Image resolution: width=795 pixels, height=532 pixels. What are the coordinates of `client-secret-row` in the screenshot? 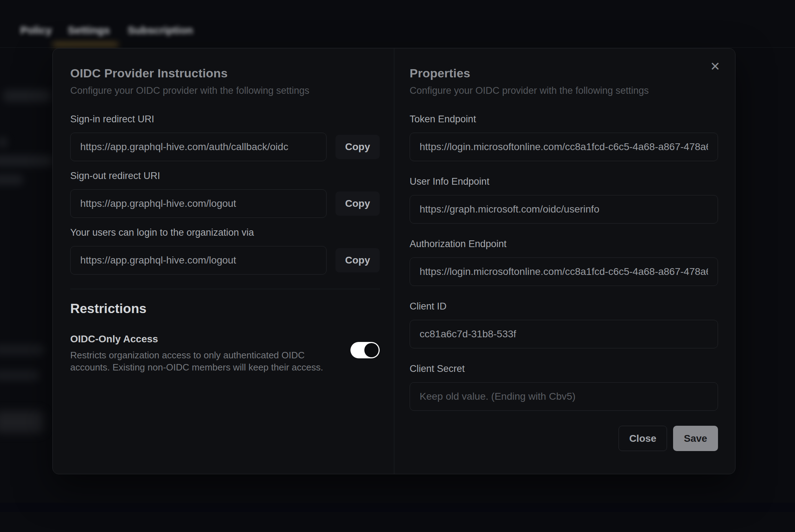 It's located at (564, 397).